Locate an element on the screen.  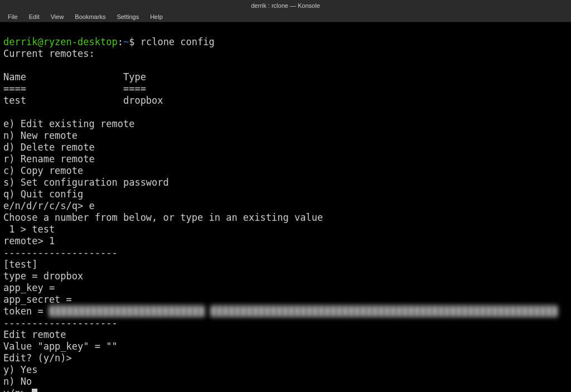
output-token-label: token = is located at coordinates (26, 311).